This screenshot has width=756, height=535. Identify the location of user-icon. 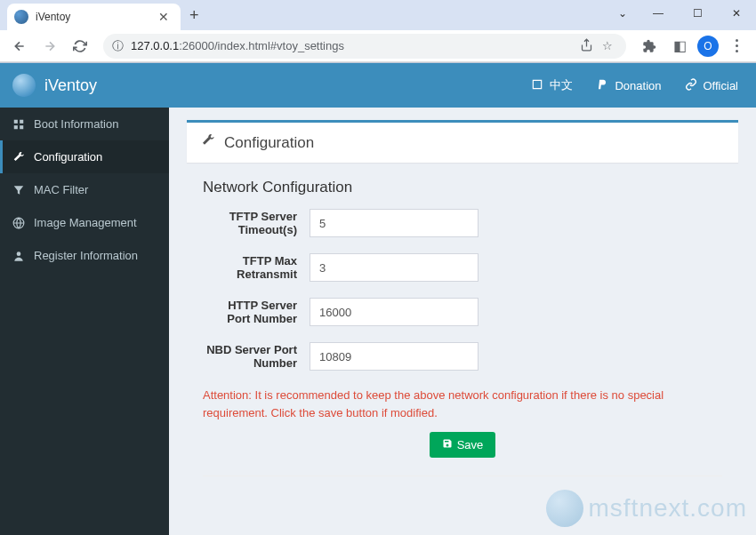
(19, 256).